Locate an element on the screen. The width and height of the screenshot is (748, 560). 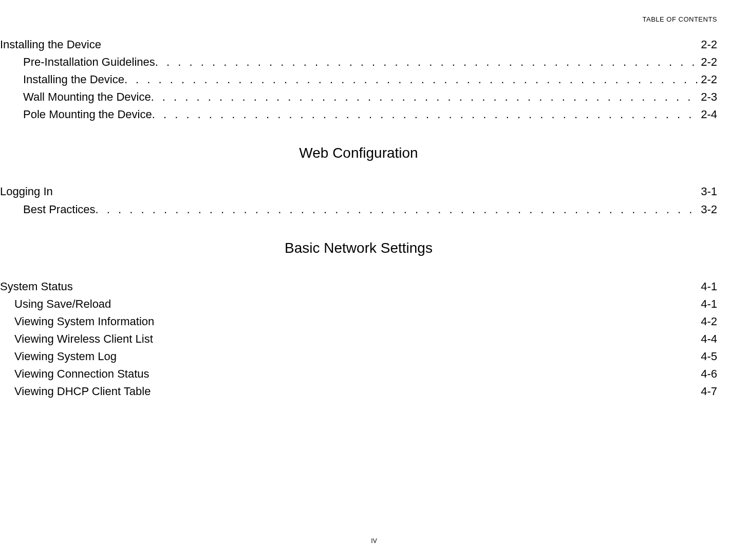
toc-page: 4-4 is located at coordinates (708, 339).